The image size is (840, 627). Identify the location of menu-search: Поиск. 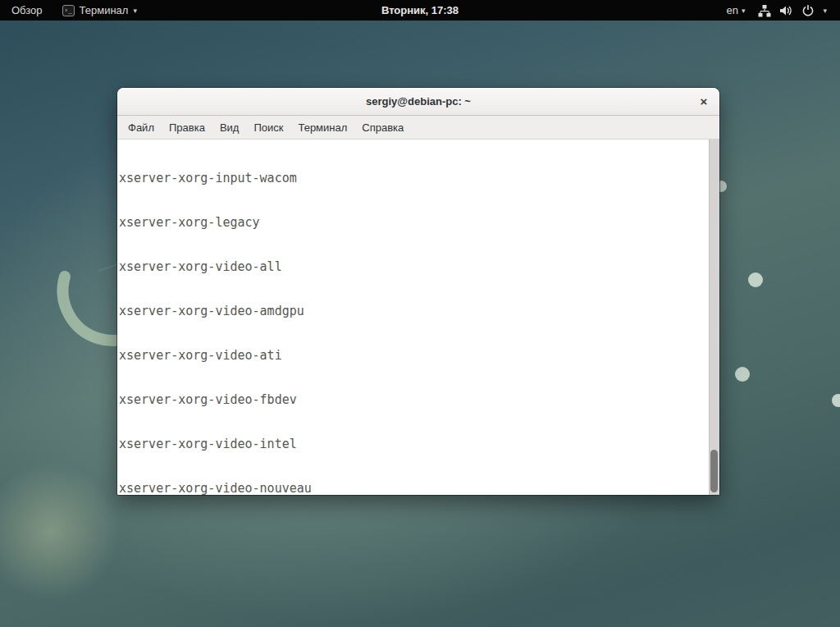
(268, 128).